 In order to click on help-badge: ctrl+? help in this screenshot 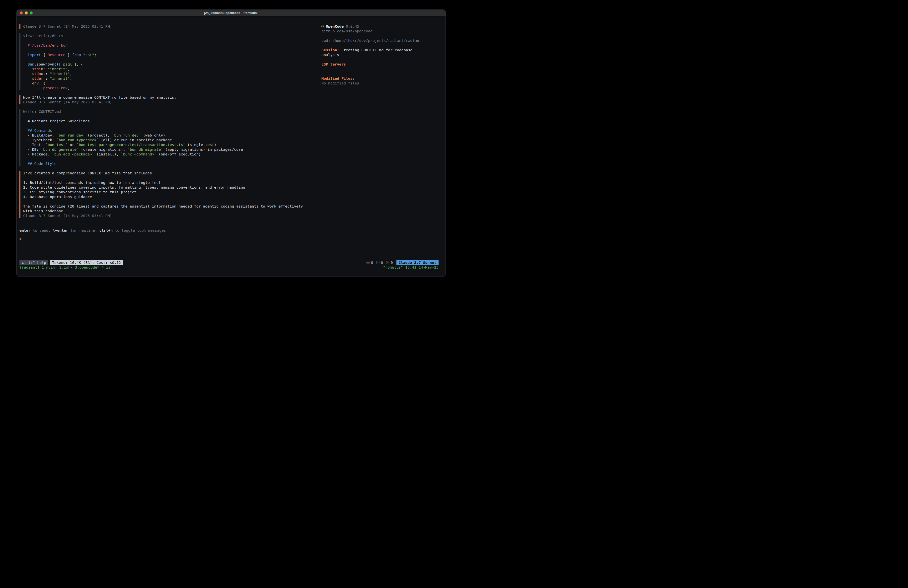, I will do `click(34, 263)`.